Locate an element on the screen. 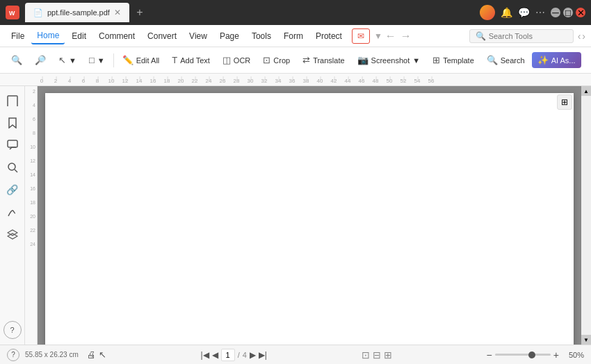 This screenshot has width=591, height=364. v-mark-18: 20 is located at coordinates (33, 221).